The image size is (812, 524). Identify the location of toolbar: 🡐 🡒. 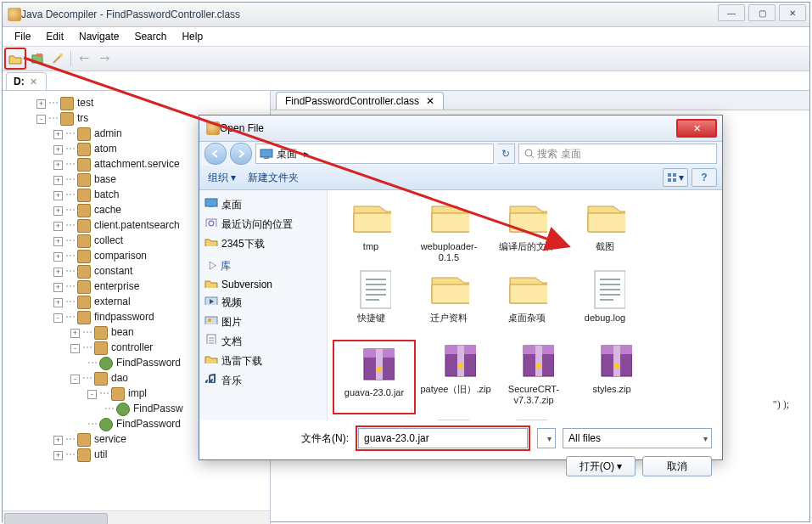
(406, 59).